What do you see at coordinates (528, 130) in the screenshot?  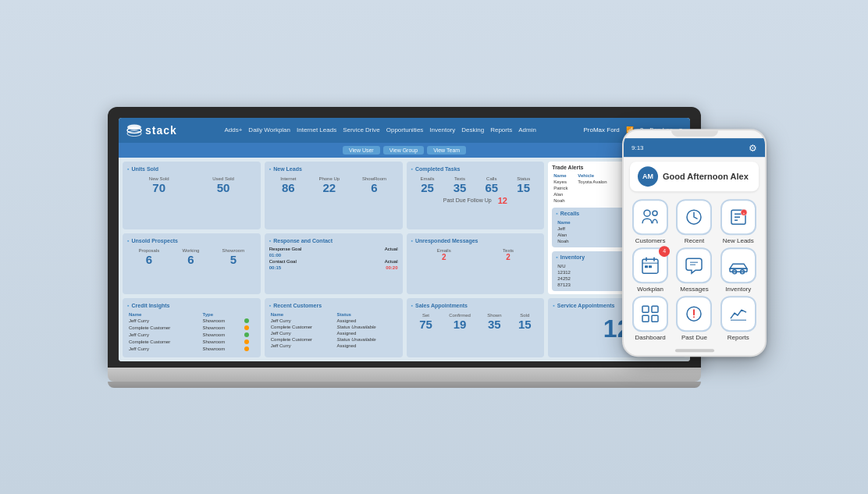 I see `nav-admin: Admin` at bounding box center [528, 130].